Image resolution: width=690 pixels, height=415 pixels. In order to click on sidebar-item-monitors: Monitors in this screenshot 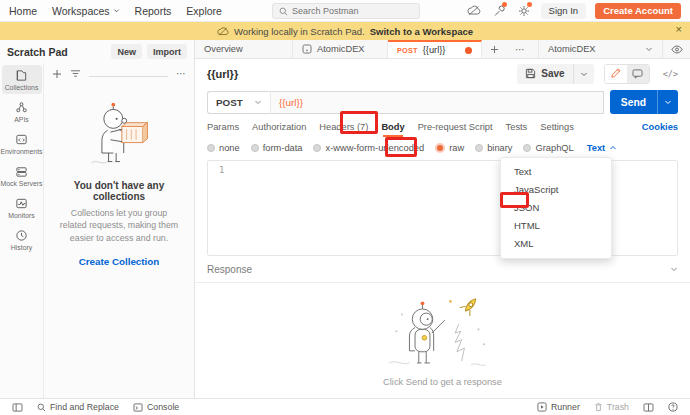, I will do `click(22, 208)`.